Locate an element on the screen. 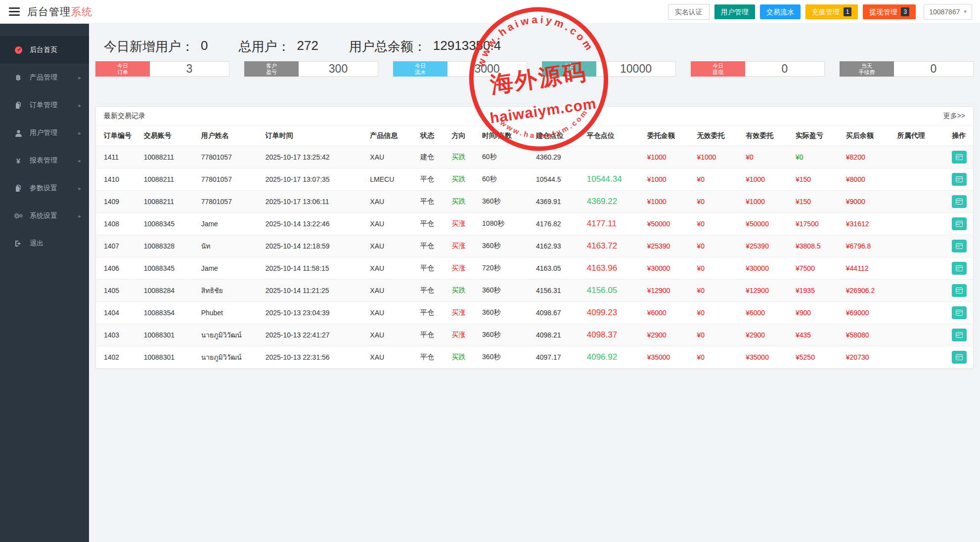 Image resolution: width=980 pixels, height=542 pixels. td-open-point: 4097.17 is located at coordinates (560, 358).